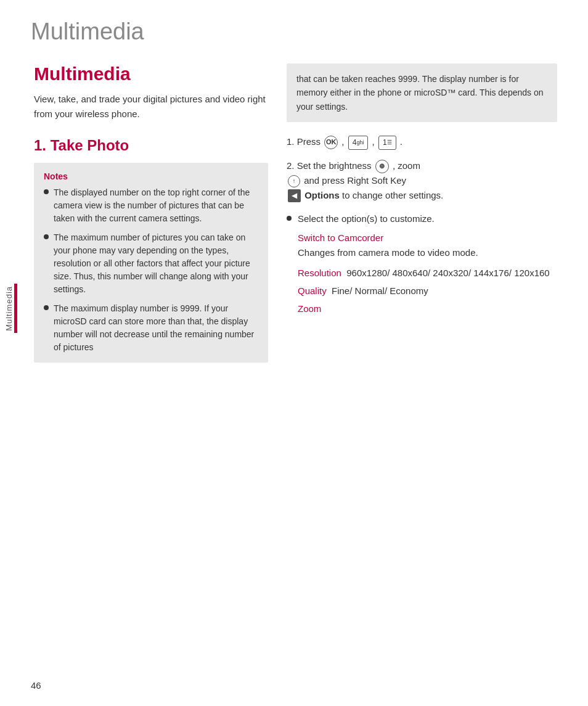  Describe the element at coordinates (151, 107) in the screenshot. I see `intro-text: View, take, and trade your digital pictu…` at that location.